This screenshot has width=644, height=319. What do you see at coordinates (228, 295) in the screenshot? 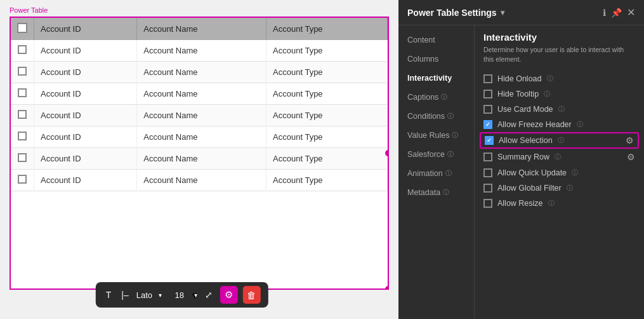
I see `gear-icon: ⚙` at bounding box center [228, 295].